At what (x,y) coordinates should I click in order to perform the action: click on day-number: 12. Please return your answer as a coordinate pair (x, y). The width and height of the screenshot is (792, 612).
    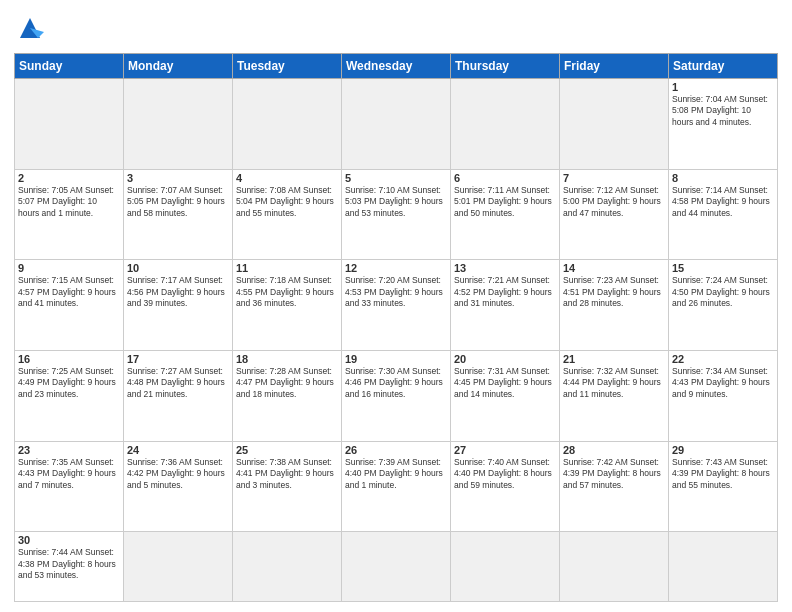
    Looking at the image, I should click on (396, 268).